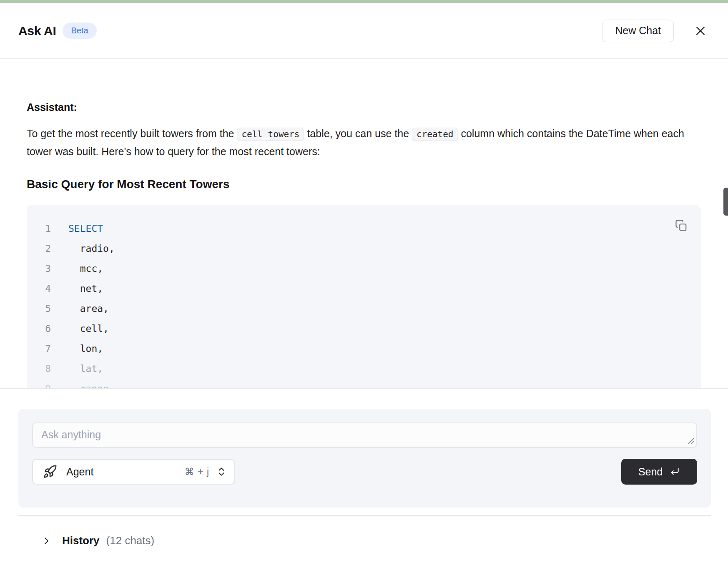 This screenshot has width=728, height=568. What do you see at coordinates (79, 31) in the screenshot?
I see `beta-badge: Beta` at bounding box center [79, 31].